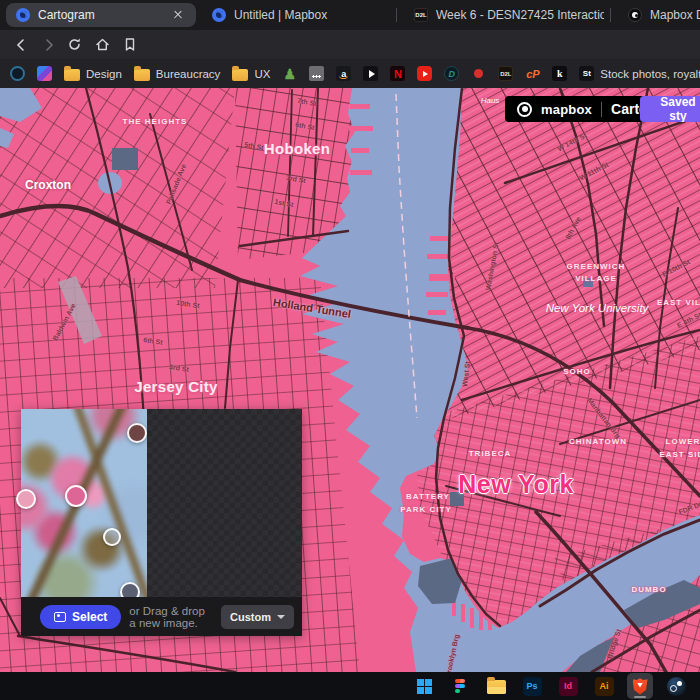  Describe the element at coordinates (80, 617) in the screenshot. I see `select-image-button: Select` at that location.